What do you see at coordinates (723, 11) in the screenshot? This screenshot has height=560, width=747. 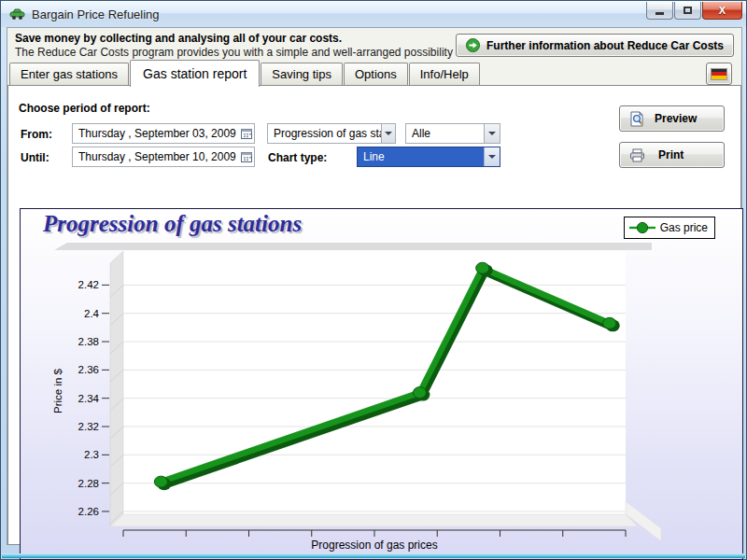 I see `close-button: X` at bounding box center [723, 11].